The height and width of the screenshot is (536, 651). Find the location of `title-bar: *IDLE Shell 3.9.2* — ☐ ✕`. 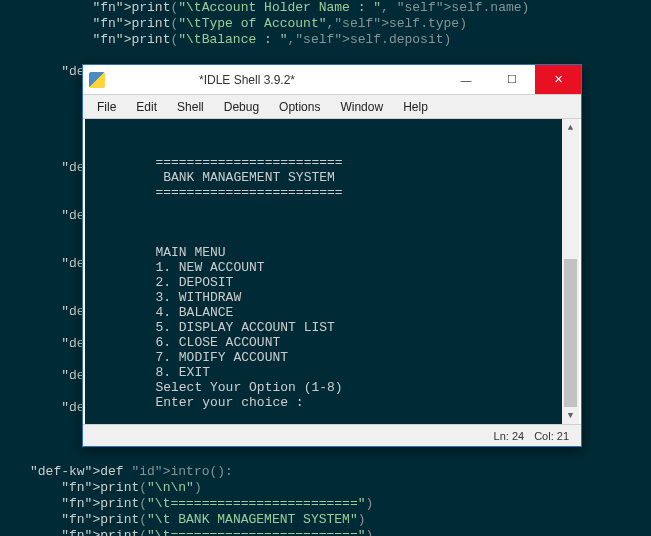

title-bar: *IDLE Shell 3.9.2* — ☐ ✕ is located at coordinates (332, 80).